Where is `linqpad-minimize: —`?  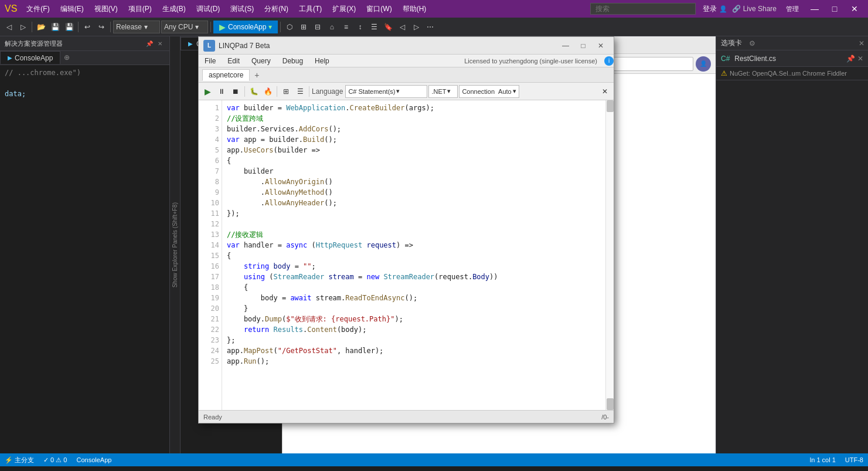 linqpad-minimize: — is located at coordinates (566, 46).